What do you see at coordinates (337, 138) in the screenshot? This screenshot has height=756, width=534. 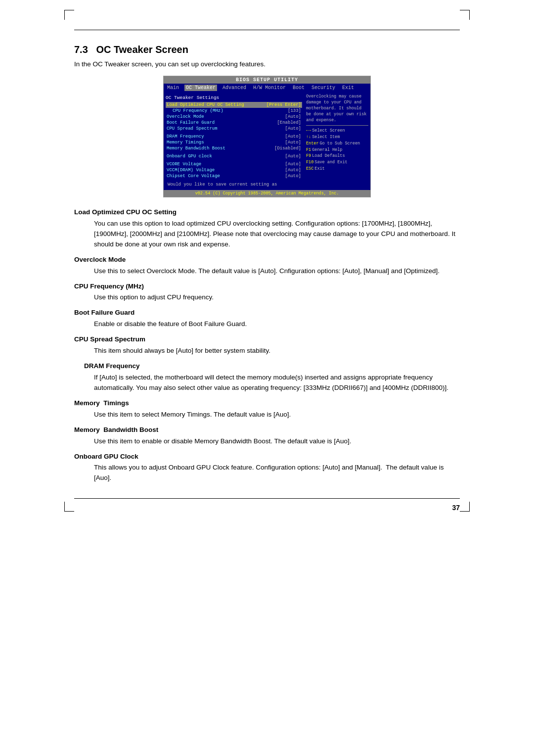 I see `bios-key-ud: ↑↓ Select Item` at bounding box center [337, 138].